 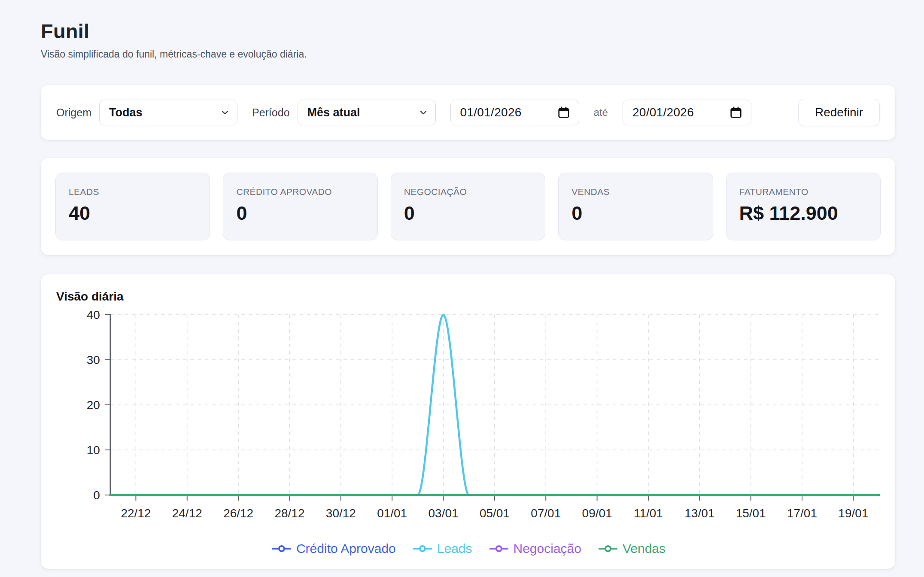 What do you see at coordinates (133, 192) in the screenshot?
I see `kpi-label: LEADS` at bounding box center [133, 192].